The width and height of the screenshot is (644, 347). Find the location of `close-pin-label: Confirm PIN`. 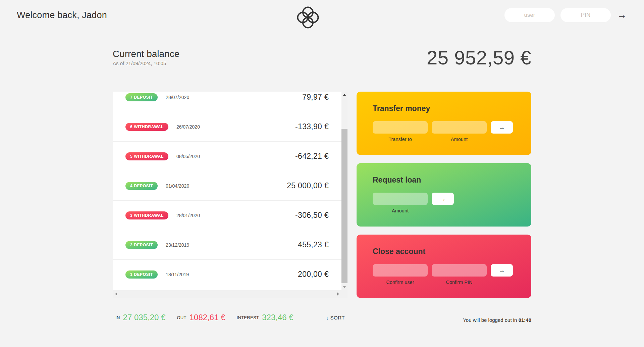

close-pin-label: Confirm PIN is located at coordinates (460, 282).